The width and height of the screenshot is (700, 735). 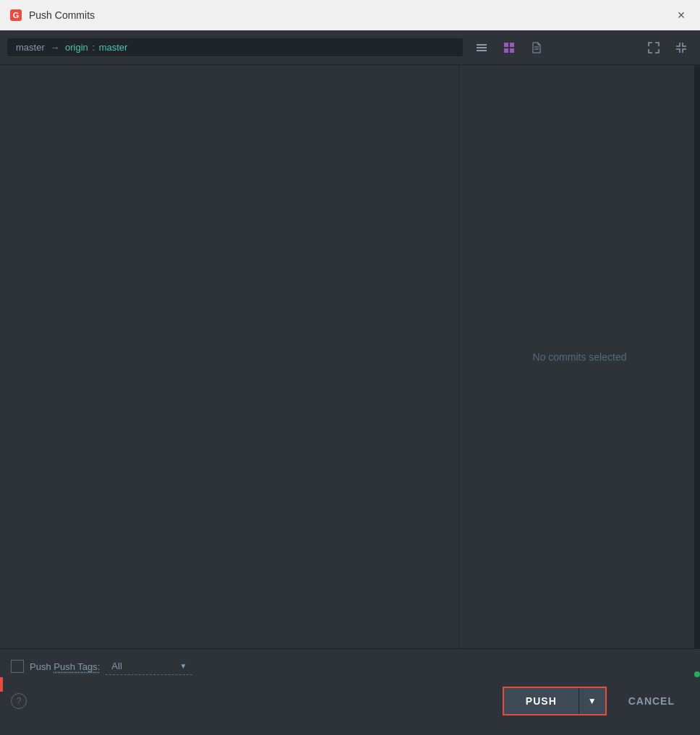 What do you see at coordinates (77, 666) in the screenshot?
I see `push-tags-underline-label: Push Tags:` at bounding box center [77, 666].